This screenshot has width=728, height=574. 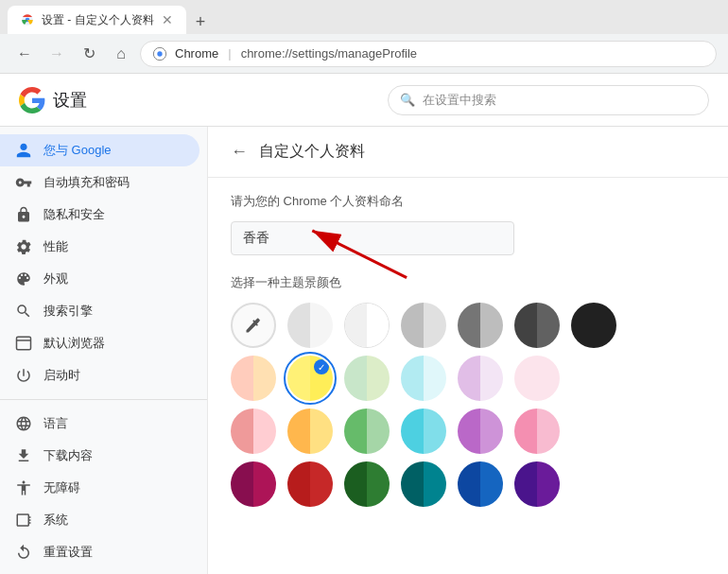 I want to click on system-icon, so click(x=24, y=520).